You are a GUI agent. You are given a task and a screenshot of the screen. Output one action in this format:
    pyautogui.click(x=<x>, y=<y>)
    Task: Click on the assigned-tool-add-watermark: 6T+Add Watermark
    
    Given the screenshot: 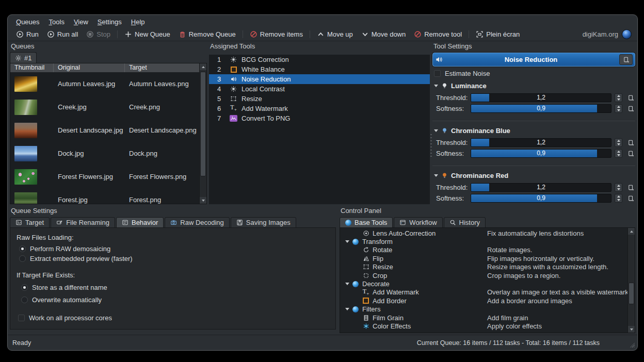 What is the action you would take?
    pyautogui.click(x=319, y=108)
    